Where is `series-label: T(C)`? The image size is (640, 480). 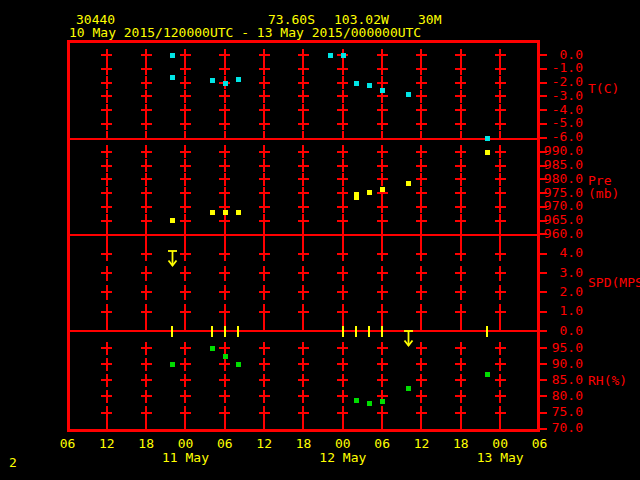 series-label: T(C) is located at coordinates (604, 88).